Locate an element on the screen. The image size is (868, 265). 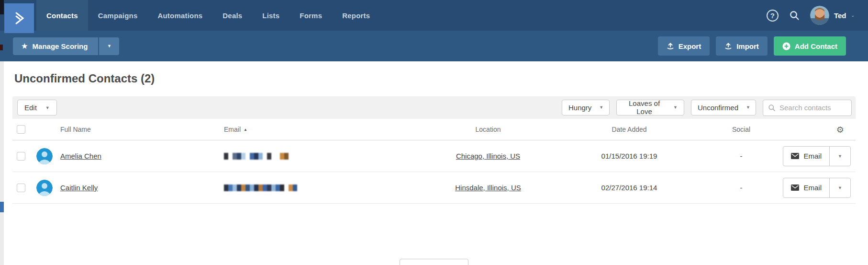
contact-location-link: Hinsdale, Illinois, US is located at coordinates (488, 188).